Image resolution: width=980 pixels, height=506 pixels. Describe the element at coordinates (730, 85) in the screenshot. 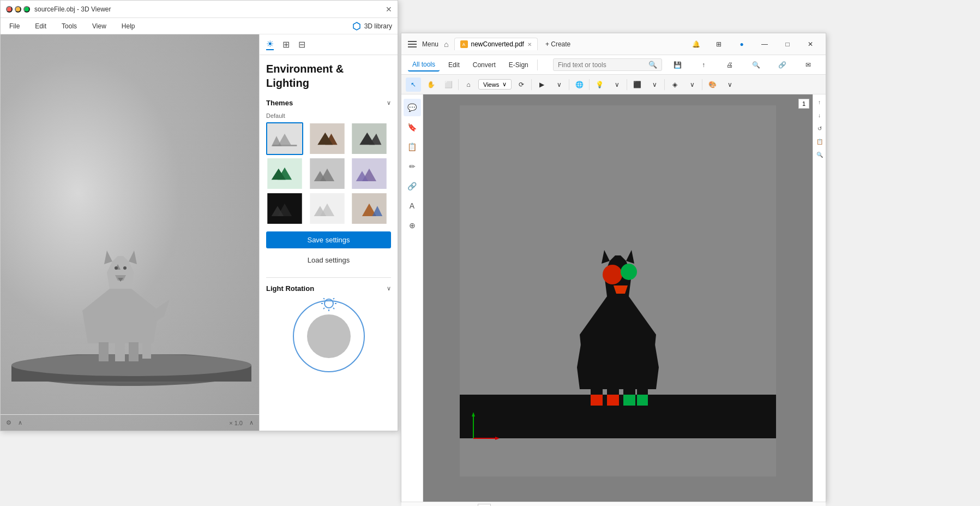

I see `color-dropdown: ∨` at that location.